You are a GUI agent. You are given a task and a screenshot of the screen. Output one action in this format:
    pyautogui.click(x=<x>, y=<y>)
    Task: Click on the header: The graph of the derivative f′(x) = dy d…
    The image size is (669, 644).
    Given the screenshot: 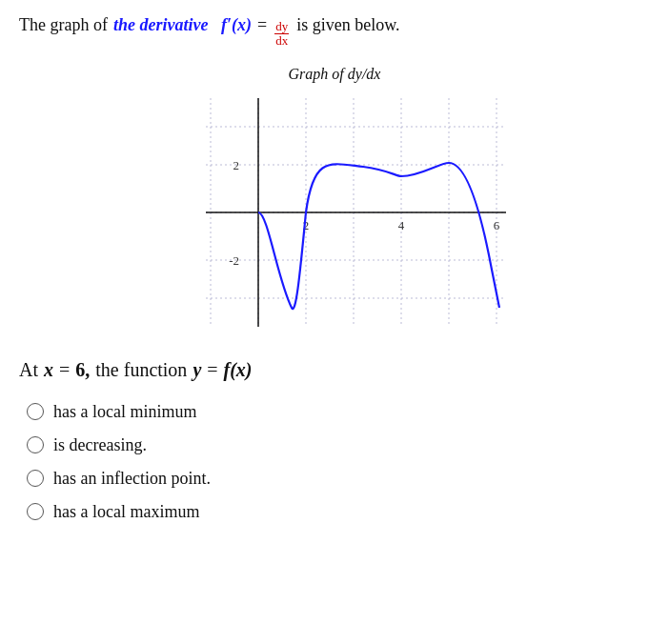 What is the action you would take?
    pyautogui.click(x=334, y=32)
    